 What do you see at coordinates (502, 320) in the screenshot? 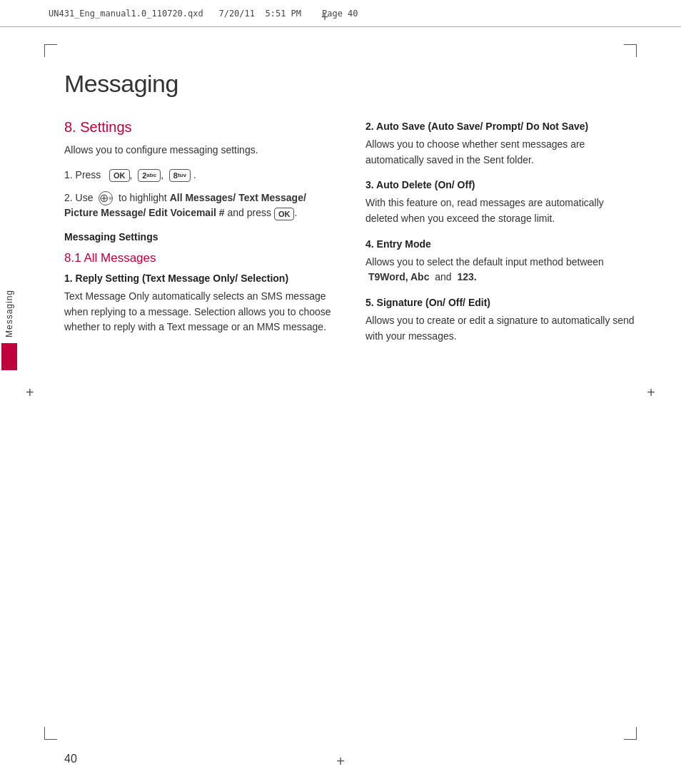
I see `item5: 5. Signature (On/ Off/ Edit) Allows you …` at bounding box center [502, 320].